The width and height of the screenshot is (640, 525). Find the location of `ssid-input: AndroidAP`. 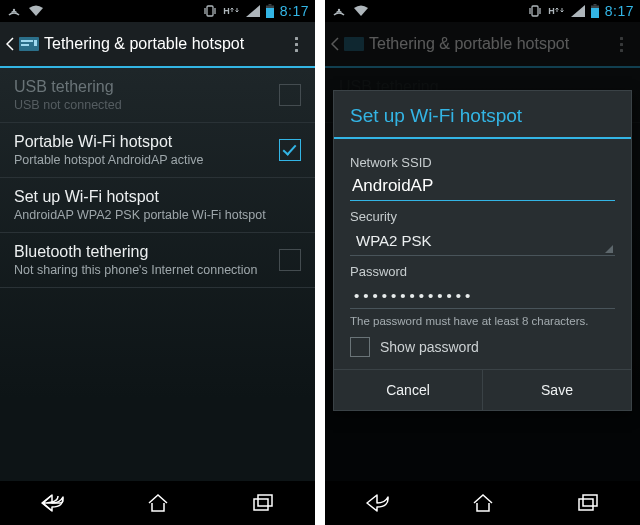

ssid-input: AndroidAP is located at coordinates (482, 186).